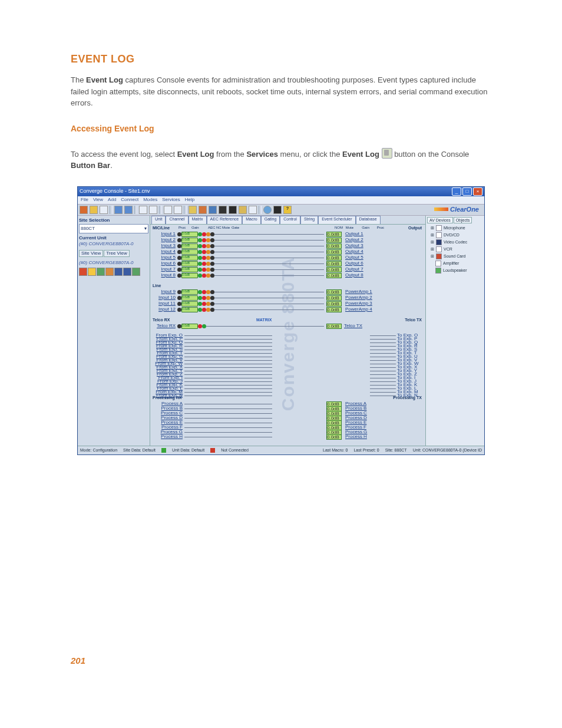 This screenshot has width=562, height=728. I want to click on tree-unit-link: (#0) CONVERGE880TA-0, so click(114, 263).